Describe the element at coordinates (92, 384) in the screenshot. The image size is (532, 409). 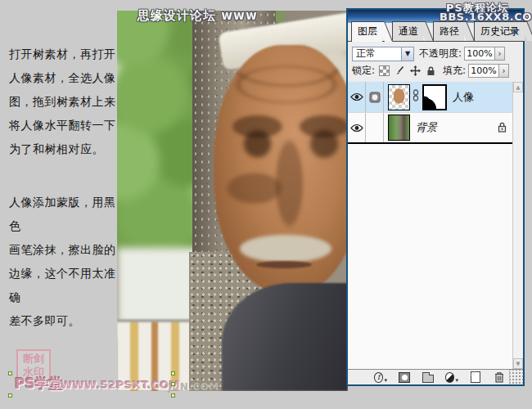
I see `watermark-bottom-group: PS学堂 WWW.52PSXT.COM` at that location.